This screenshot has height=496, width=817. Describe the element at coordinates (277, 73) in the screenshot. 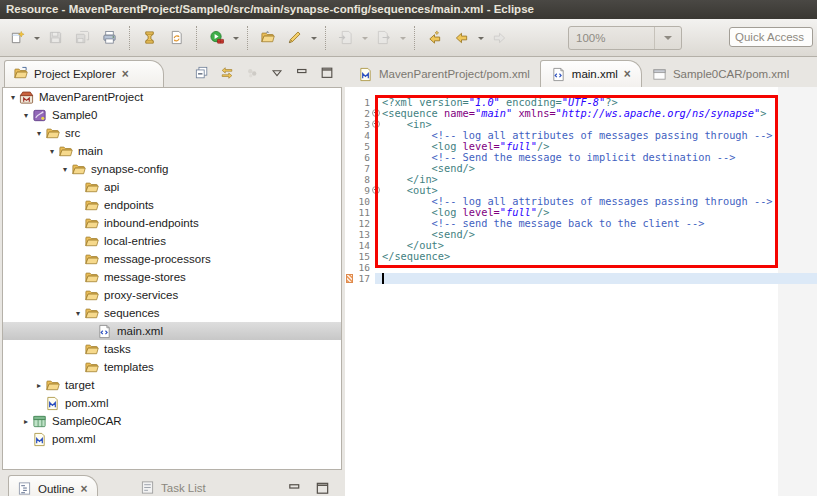

I see `view-menu-icon` at that location.